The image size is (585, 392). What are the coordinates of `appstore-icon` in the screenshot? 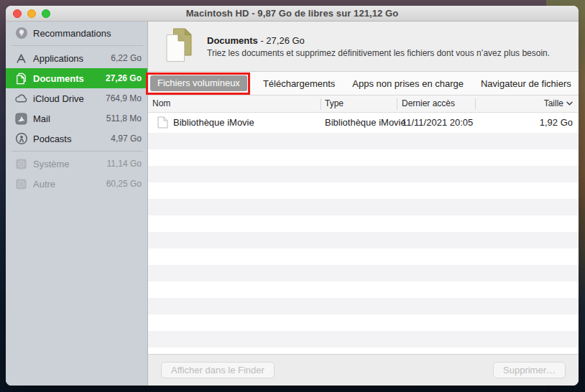 It's located at (22, 59).